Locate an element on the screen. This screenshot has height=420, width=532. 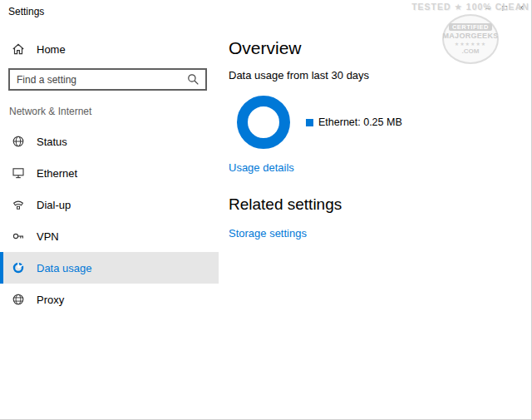
sidebar-item-ethernet: Ethernet is located at coordinates (110, 173).